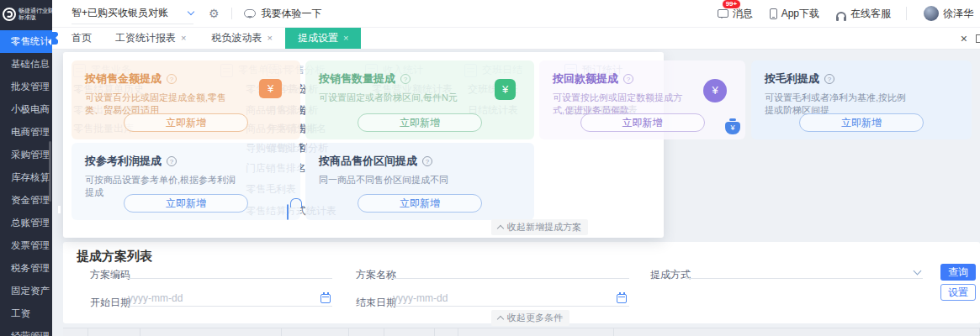  I want to click on commission-type-select, so click(804, 270).